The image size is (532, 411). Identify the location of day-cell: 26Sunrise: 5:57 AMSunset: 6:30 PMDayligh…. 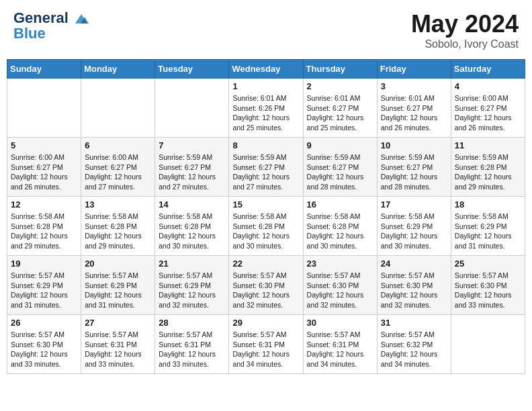
(44, 345).